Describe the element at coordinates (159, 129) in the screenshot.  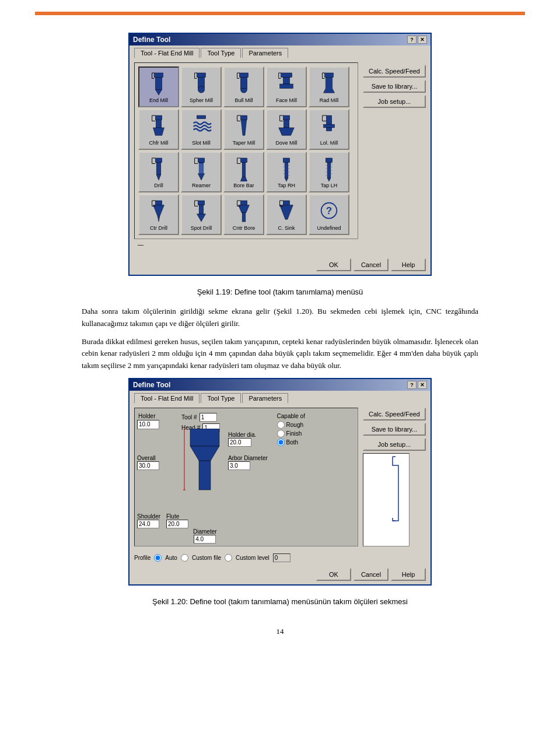
I see `tool-cell-chfr-mill: Chfr Mill` at that location.